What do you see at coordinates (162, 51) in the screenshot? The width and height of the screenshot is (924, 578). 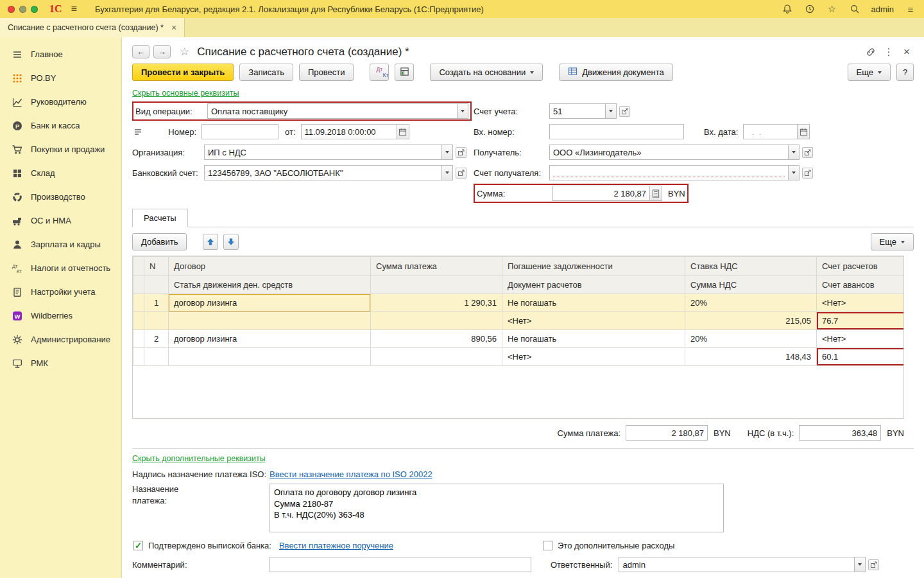 I see `forward-button: →` at bounding box center [162, 51].